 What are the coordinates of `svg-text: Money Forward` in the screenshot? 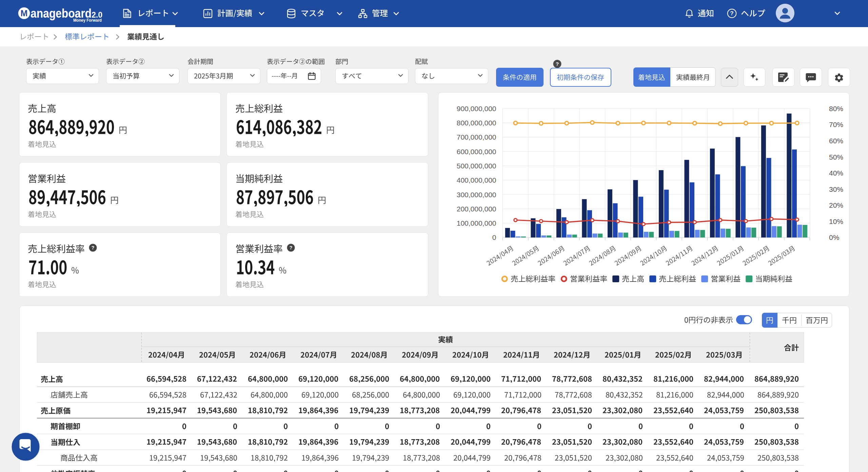 It's located at (87, 20).